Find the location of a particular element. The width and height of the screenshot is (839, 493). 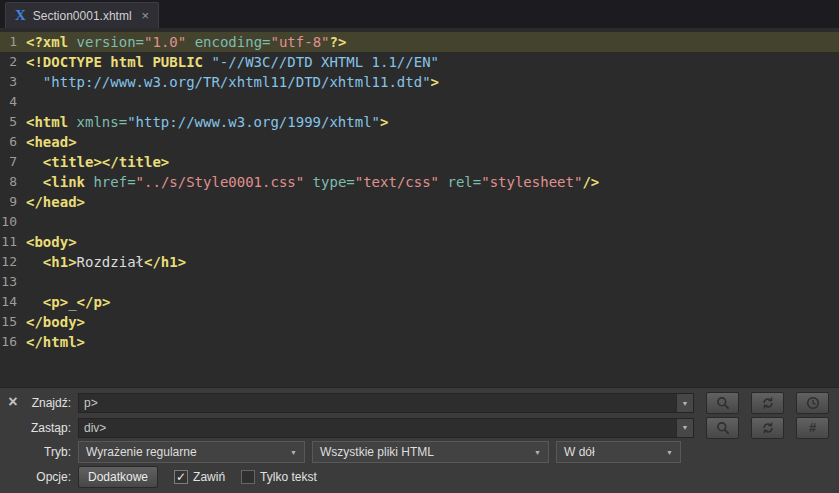

replace-find-button is located at coordinates (768, 403).